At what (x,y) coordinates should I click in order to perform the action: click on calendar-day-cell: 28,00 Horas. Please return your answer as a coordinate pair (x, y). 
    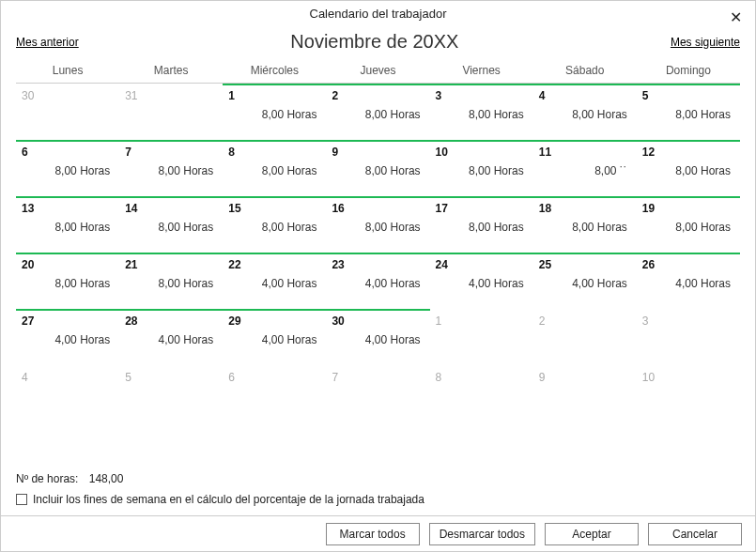
    Looking at the image, I should click on (378, 112).